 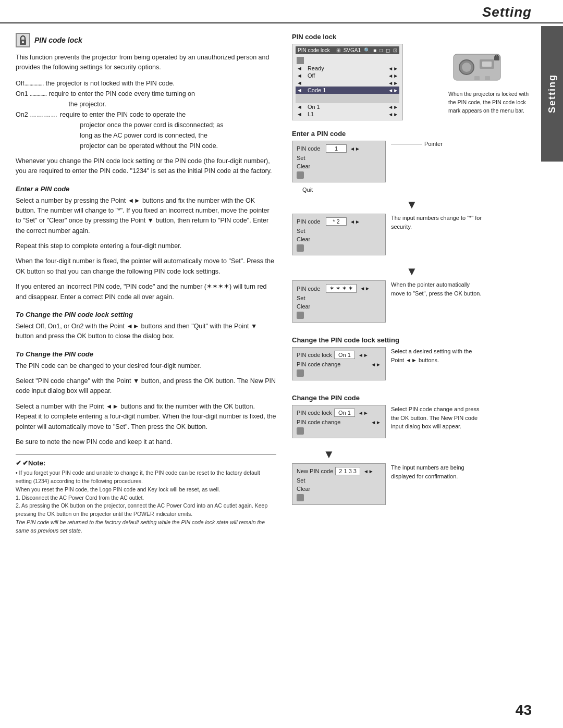 What do you see at coordinates (146, 463) in the screenshot?
I see `note-title: ✔✔Note:` at bounding box center [146, 463].